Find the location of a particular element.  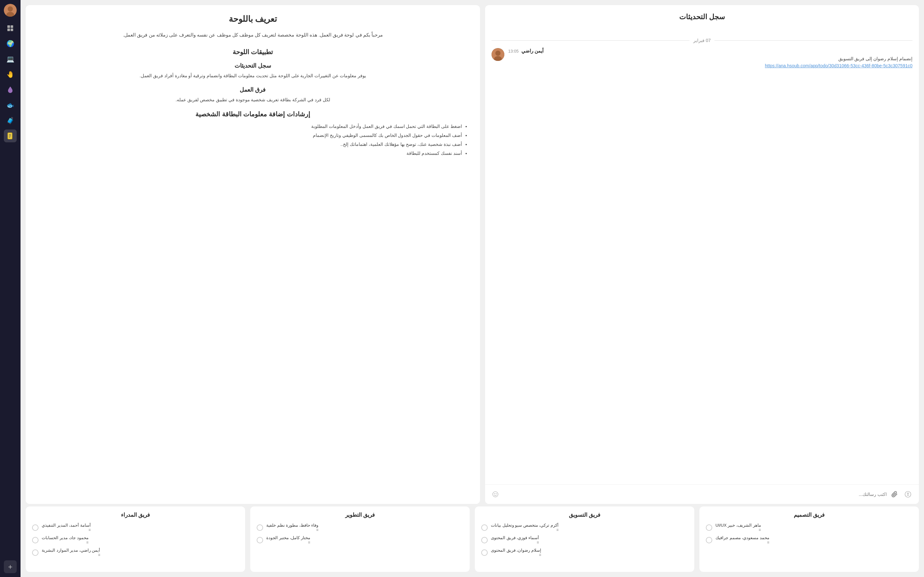

team-dev-members: وفاء حافظ، مطورة نظم خلفية ≡ مختار كامل،… is located at coordinates (360, 533).